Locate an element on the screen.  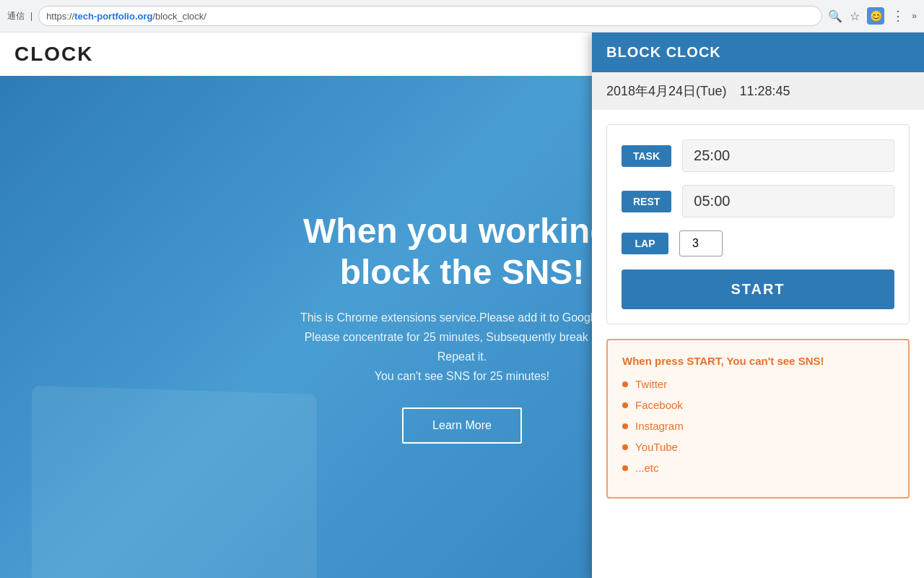
sns-notice: When press START, You can't see SNS! Twi… is located at coordinates (758, 419).